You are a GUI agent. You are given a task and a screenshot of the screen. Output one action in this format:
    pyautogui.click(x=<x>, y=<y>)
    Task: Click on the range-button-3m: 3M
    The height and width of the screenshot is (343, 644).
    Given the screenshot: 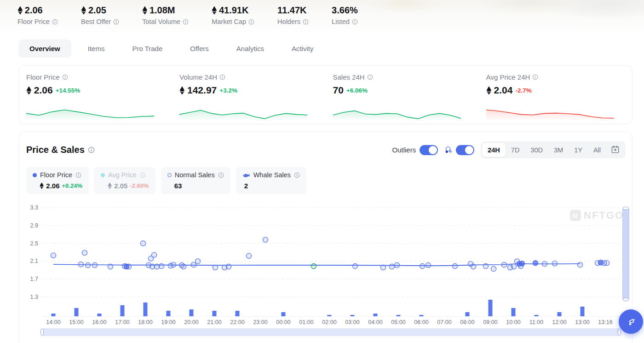 What is the action you would take?
    pyautogui.click(x=558, y=150)
    